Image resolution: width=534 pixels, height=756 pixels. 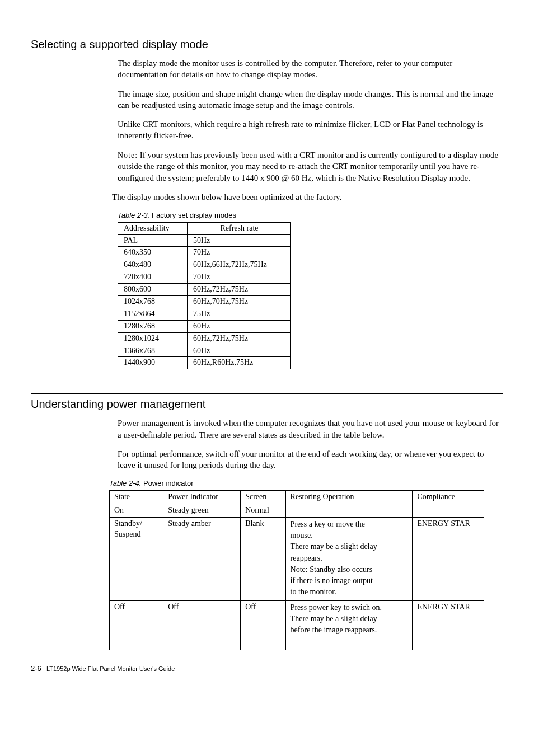 What do you see at coordinates (267, 44) in the screenshot?
I see `section-heading-display-mode: Selecting a supported display mode` at bounding box center [267, 44].